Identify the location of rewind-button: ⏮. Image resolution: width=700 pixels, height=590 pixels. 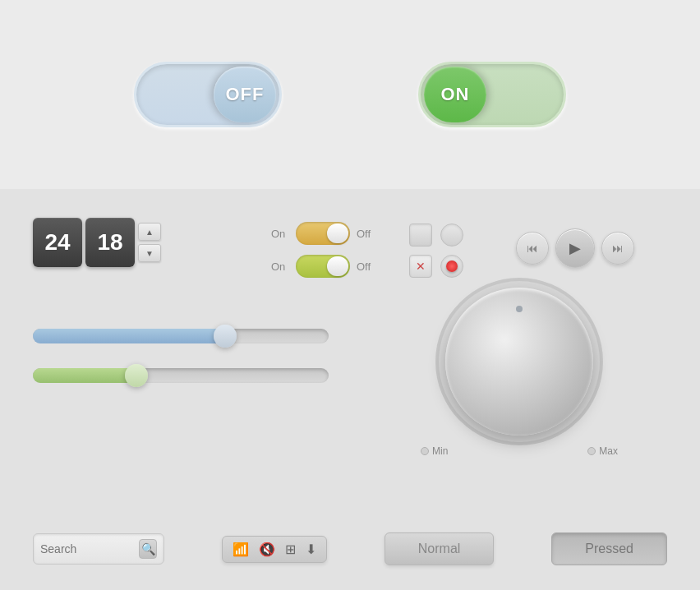
(532, 248).